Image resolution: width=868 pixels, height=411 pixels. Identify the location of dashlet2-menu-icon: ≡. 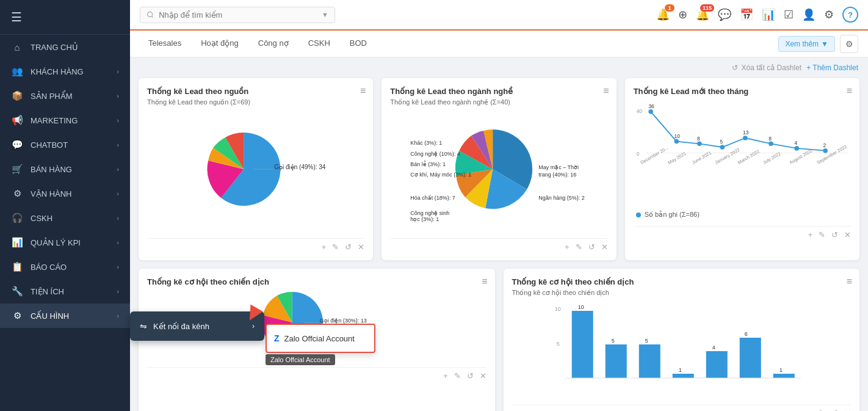
(606, 91).